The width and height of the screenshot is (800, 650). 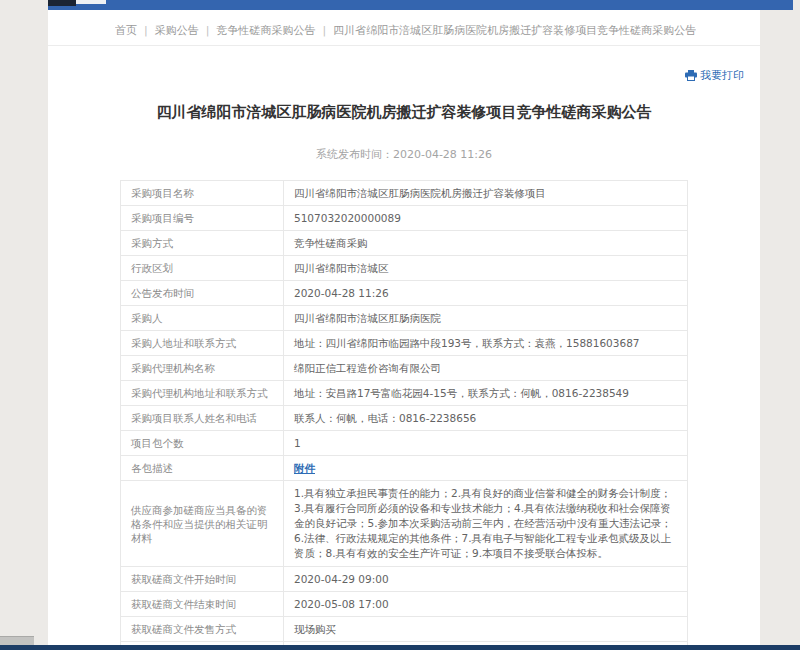 I want to click on row-value: 竞争性磋商采购, so click(x=486, y=244).